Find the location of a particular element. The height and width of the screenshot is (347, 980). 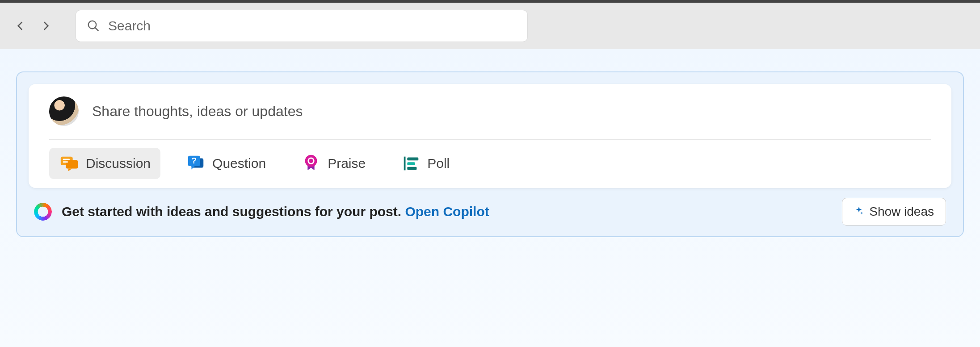

search-icon is located at coordinates (93, 26).